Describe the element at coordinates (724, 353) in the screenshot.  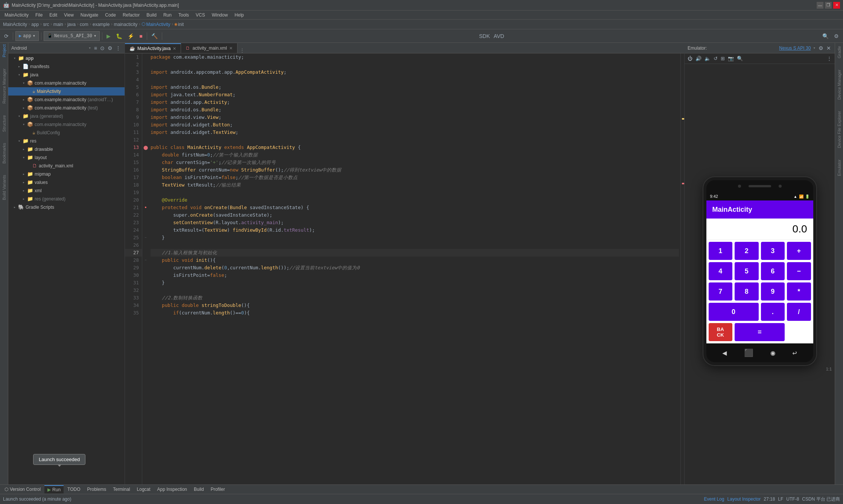
I see `phone-back-button: ◀` at that location.